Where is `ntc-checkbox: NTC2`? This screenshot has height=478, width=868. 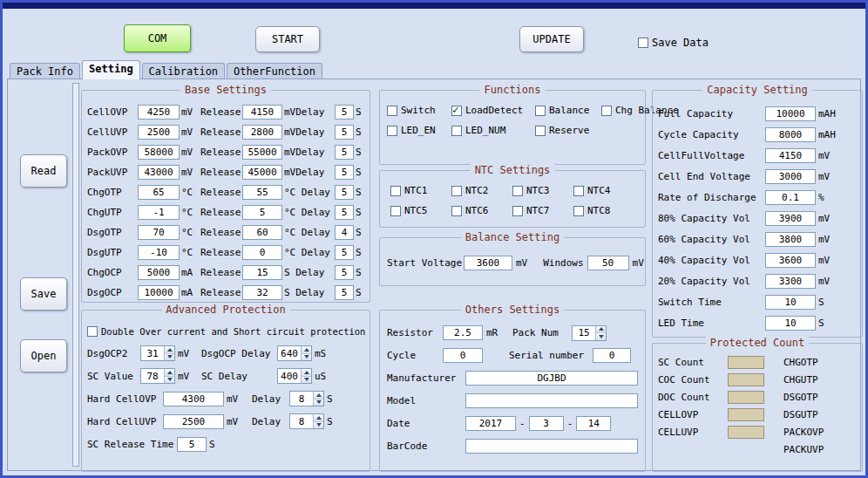 ntc-checkbox: NTC2 is located at coordinates (482, 190).